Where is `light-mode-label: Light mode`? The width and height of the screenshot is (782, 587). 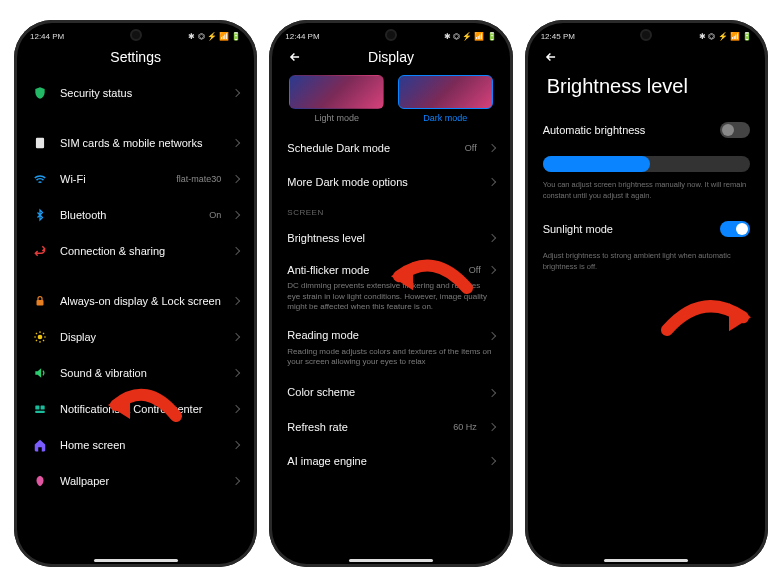 light-mode-label: Light mode is located at coordinates (336, 118).